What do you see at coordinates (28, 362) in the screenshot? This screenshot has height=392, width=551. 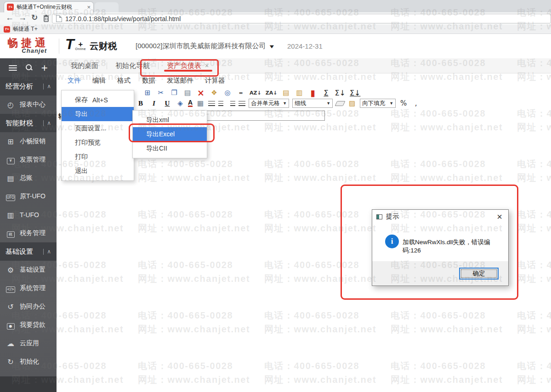 I see `sidebar-item-初始化: ↻初始化` at bounding box center [28, 362].